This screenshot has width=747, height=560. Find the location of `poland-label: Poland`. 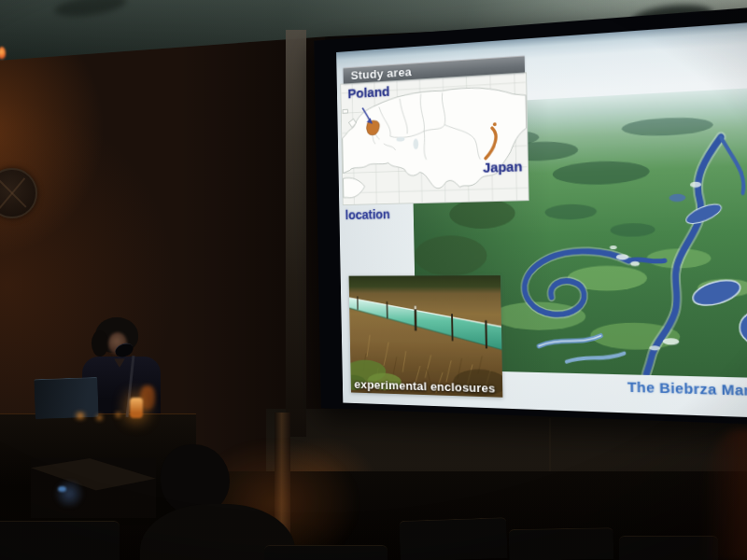

poland-label: Poland is located at coordinates (368, 91).